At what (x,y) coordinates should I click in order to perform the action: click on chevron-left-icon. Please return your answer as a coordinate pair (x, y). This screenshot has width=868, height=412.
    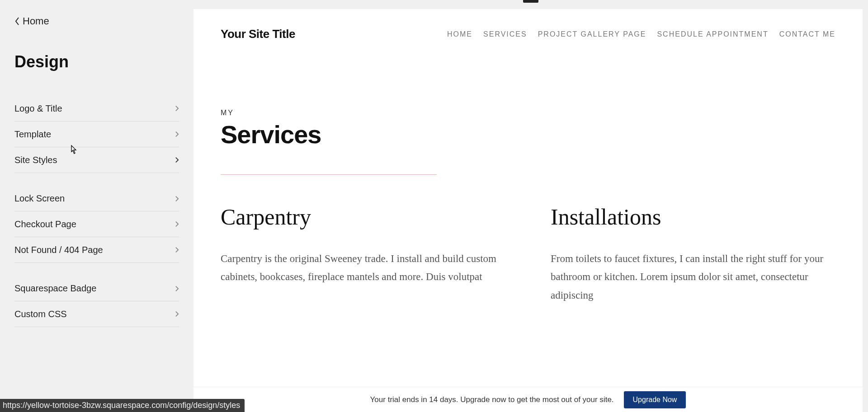
    Looking at the image, I should click on (17, 21).